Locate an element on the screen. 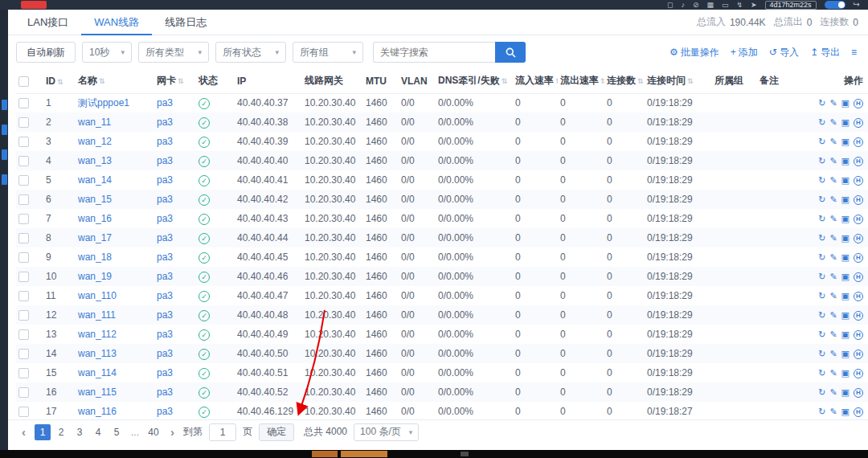  auto-refresh-button: 自动刷新 is located at coordinates (46, 52).